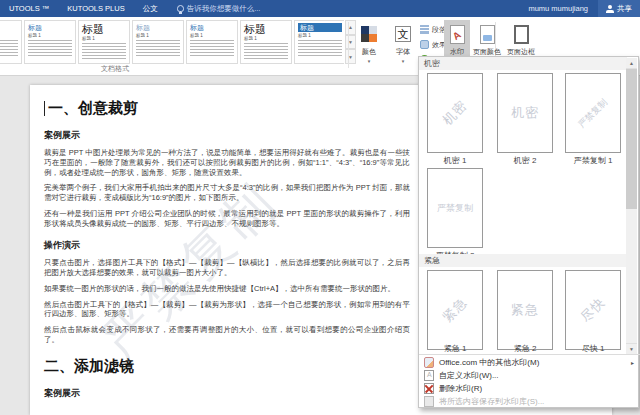  What do you see at coordinates (429, 402) in the screenshot?
I see `save-to-gallery-icon` at bounding box center [429, 402].